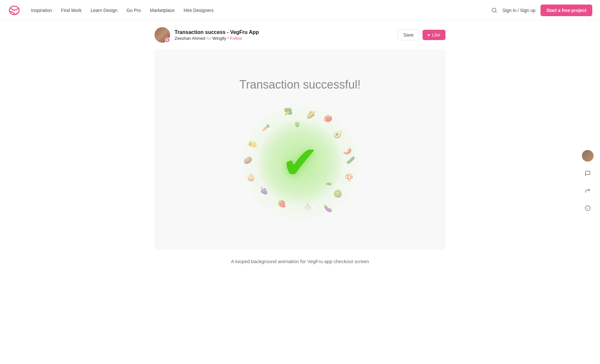 This screenshot has width=600, height=364. Describe the element at coordinates (422, 35) in the screenshot. I see `shot-actions: Save ♥ Like` at that location.